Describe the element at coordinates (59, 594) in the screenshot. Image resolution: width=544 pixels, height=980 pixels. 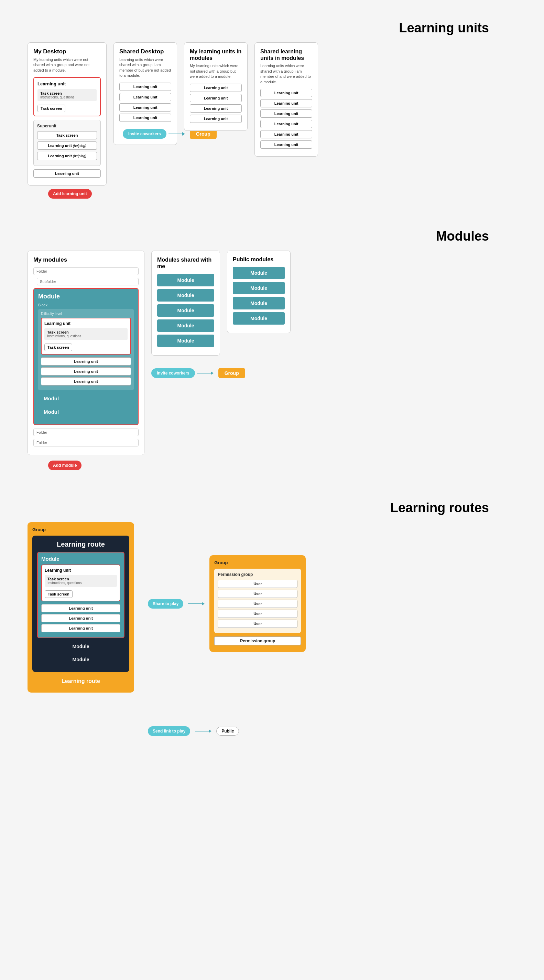
I see `lr-task-screen-btn: Task screen` at that location.